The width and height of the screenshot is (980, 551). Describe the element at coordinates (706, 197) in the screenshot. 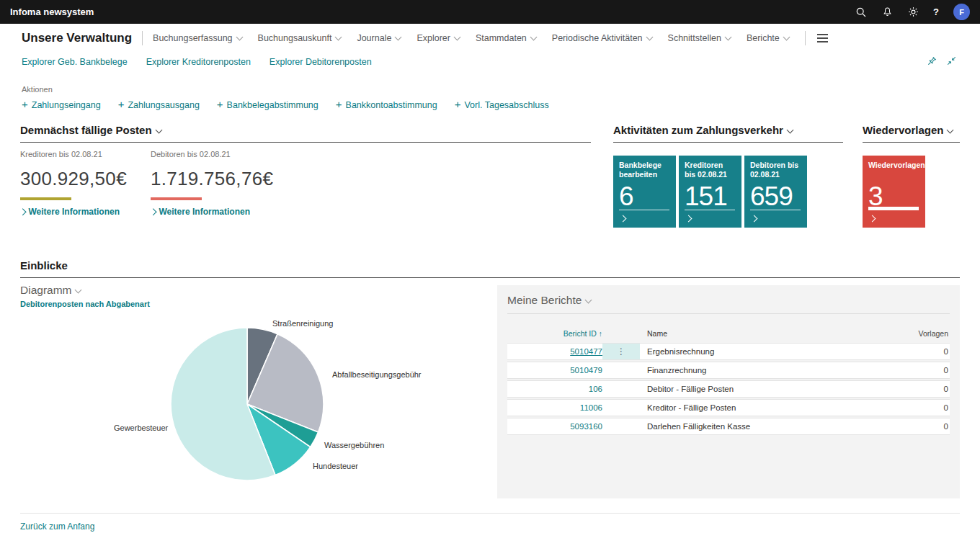

I see `cue-tile-value: 151` at that location.